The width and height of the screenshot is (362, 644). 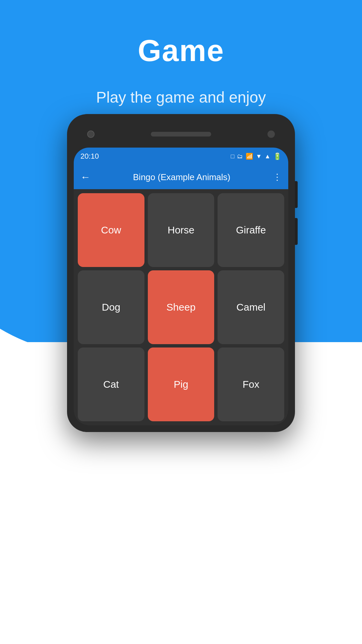 I want to click on back-button: ←, so click(x=85, y=177).